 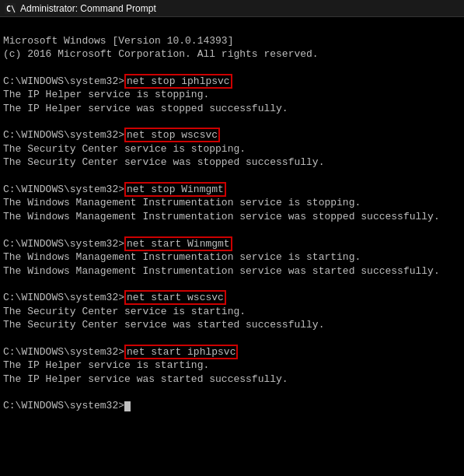 I want to click on terminal-line: The Security Center service is stopping., so click(x=232, y=149).